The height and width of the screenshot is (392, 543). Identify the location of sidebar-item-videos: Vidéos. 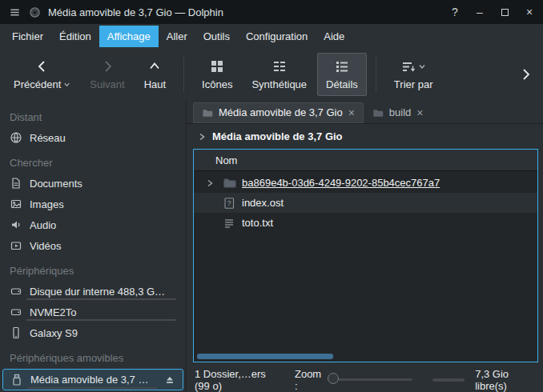
(93, 246).